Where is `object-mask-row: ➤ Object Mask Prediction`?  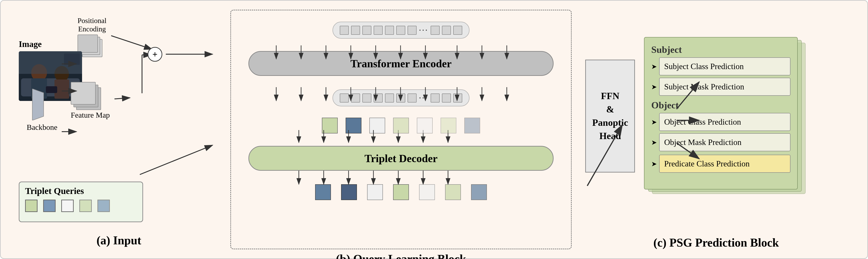
object-mask-row: ➤ Object Mask Prediction is located at coordinates (721, 142).